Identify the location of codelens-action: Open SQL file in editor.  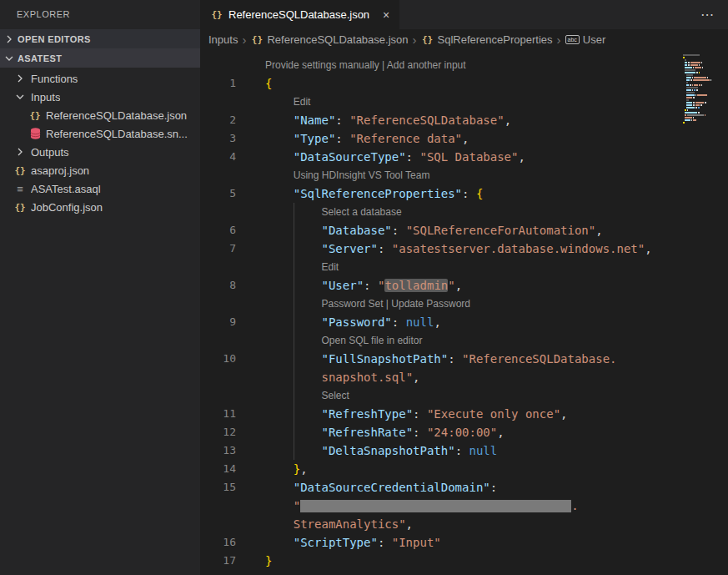
(497, 340).